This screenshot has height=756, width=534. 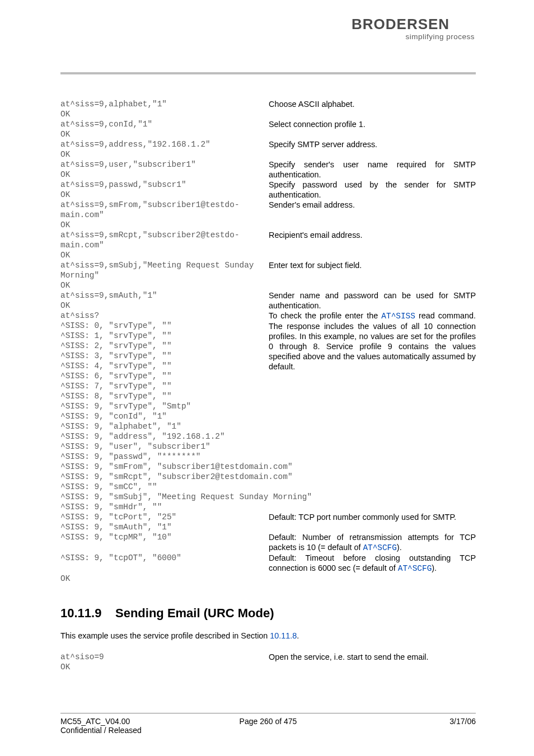 I want to click on desc-text: Choose ASCII alphabet., so click(x=312, y=104).